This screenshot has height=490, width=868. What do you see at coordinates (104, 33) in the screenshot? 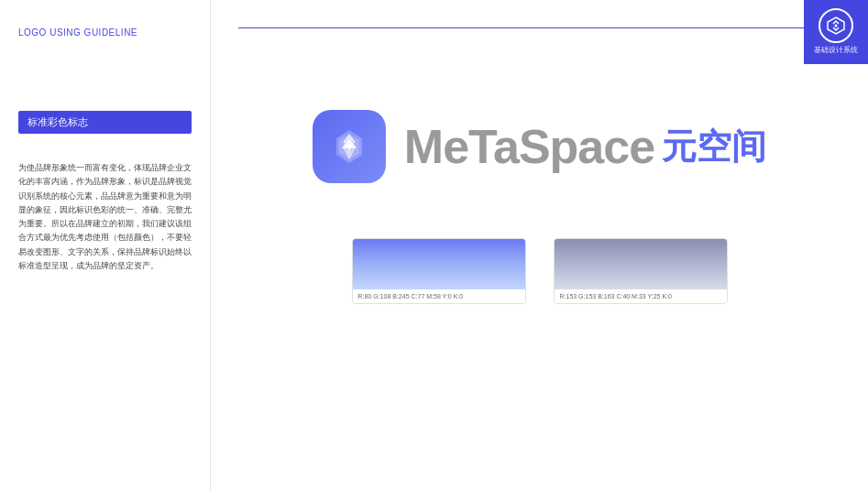
I see `sidebar-title: LOGO USING GUIDELINE` at bounding box center [104, 33].